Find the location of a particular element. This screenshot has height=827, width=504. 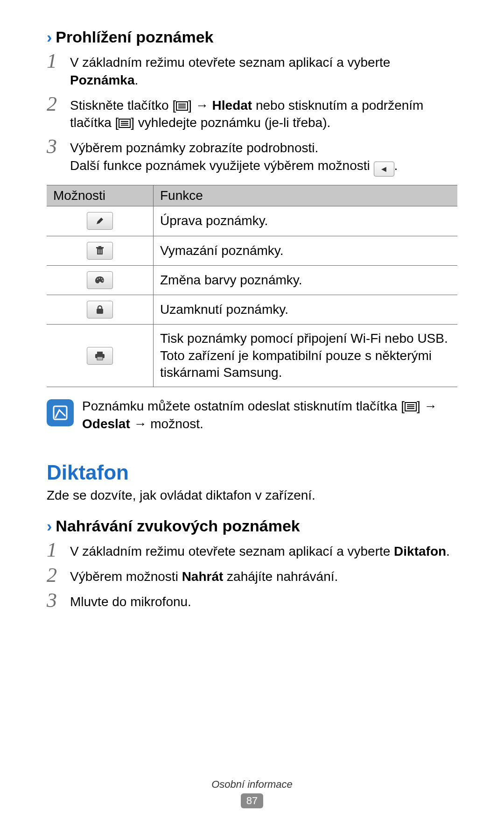

page-title-diktafon: Diktafon is located at coordinates (252, 473).